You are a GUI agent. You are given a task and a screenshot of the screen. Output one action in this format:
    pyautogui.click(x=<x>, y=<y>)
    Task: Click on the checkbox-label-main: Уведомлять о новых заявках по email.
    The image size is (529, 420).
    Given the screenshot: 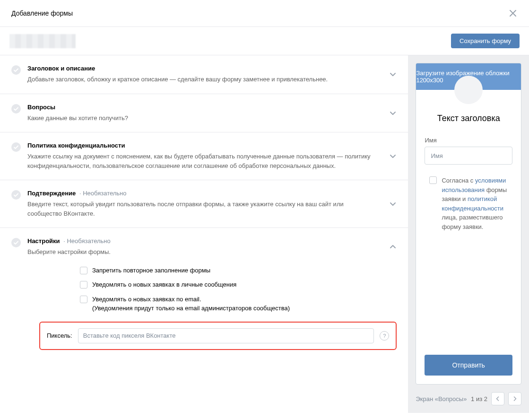 What is the action you would take?
    pyautogui.click(x=147, y=299)
    